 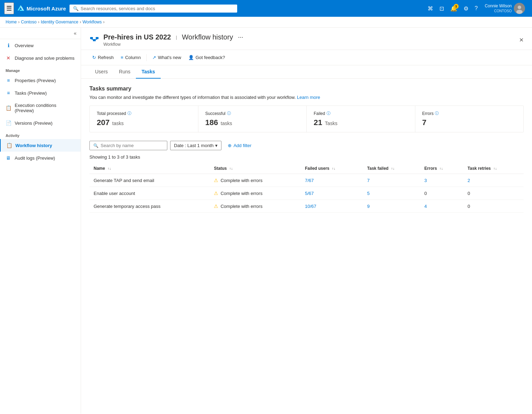 I want to click on search-input-container: 🔍, so click(x=129, y=145).